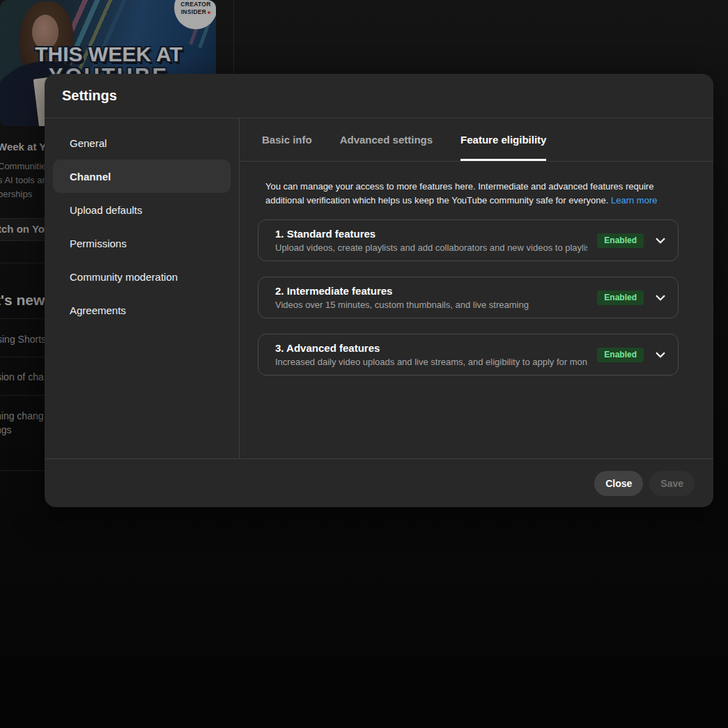 The image size is (728, 728). I want to click on tab-basic-info: Basic info, so click(287, 139).